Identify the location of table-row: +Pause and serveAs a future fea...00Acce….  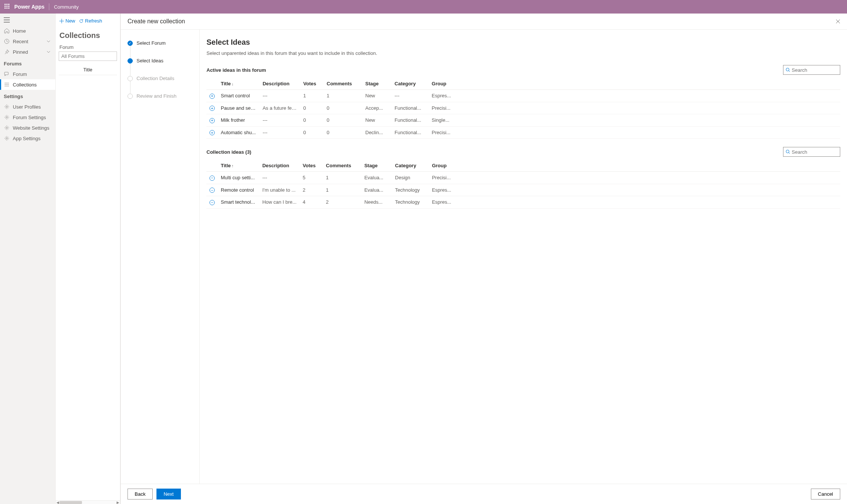
(524, 108).